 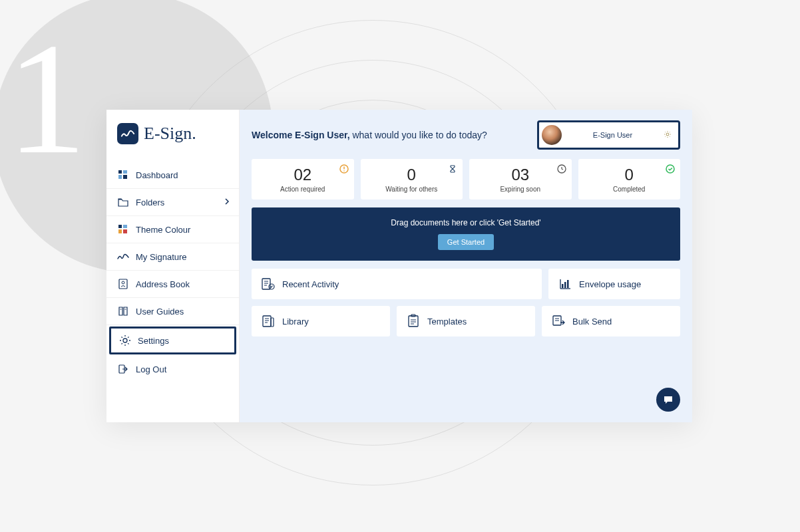 What do you see at coordinates (47, 98) in the screenshot?
I see `bg-step-number: 1` at bounding box center [47, 98].